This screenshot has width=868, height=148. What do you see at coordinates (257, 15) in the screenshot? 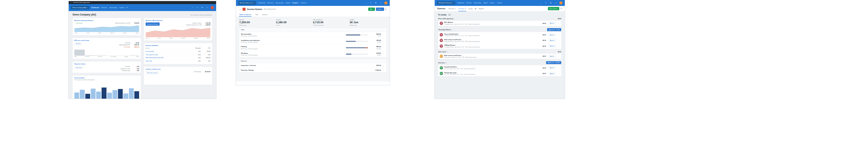
I see `tab-time: Time` at bounding box center [257, 15].